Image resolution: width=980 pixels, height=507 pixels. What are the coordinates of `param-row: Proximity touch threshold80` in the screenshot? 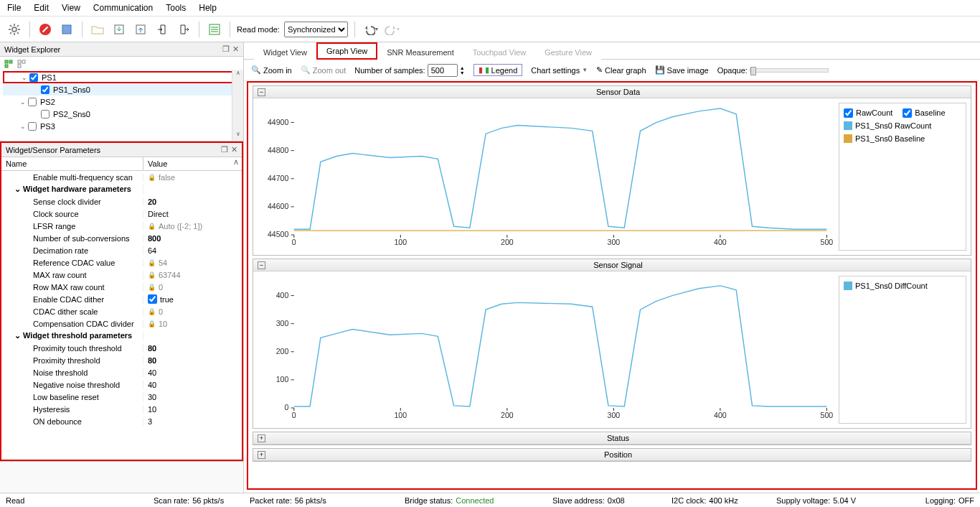 It's located at (122, 348).